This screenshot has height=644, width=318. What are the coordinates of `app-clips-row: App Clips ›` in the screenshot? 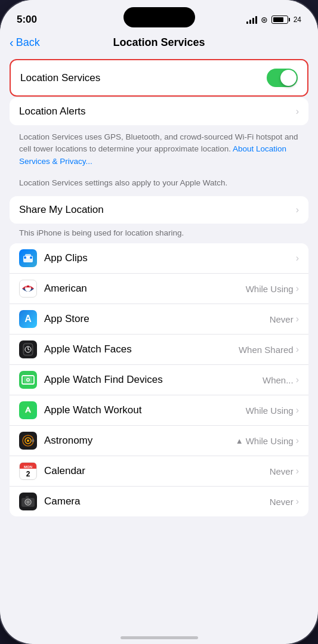 It's located at (159, 259).